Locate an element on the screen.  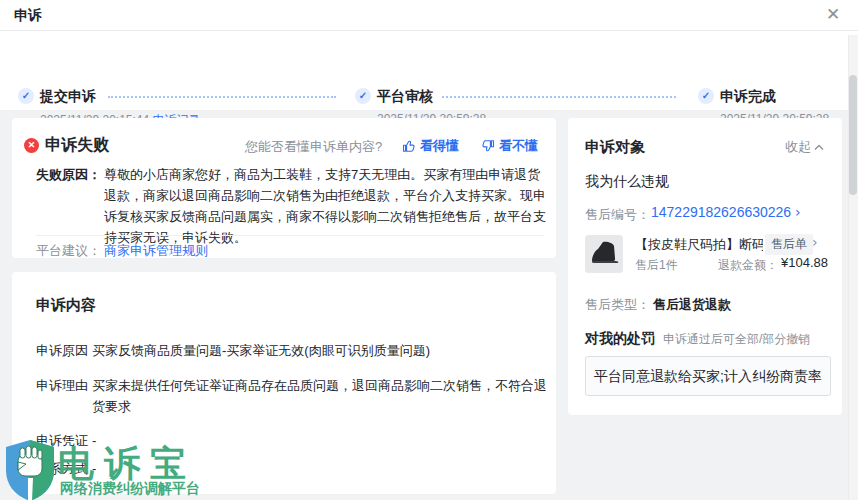
chevron-right-icon: › is located at coordinates (798, 212).